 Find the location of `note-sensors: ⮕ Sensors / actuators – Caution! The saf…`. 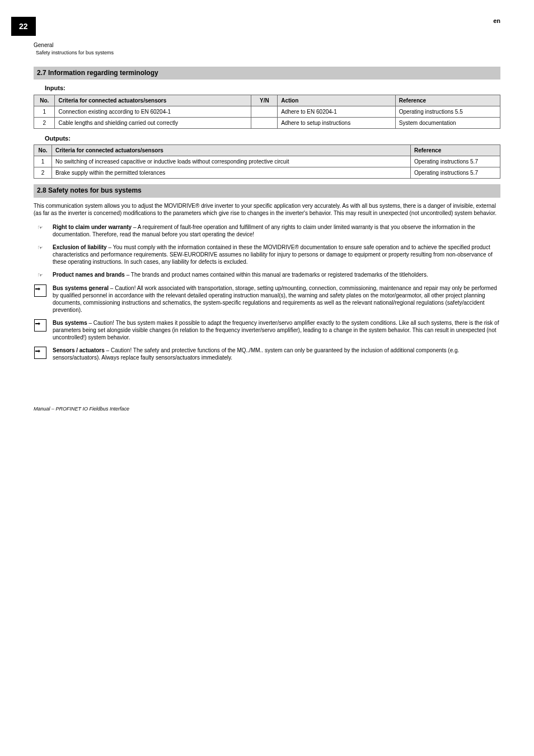

note-sensors: ⮕ Sensors / actuators – Caution! The saf… is located at coordinates (267, 354).